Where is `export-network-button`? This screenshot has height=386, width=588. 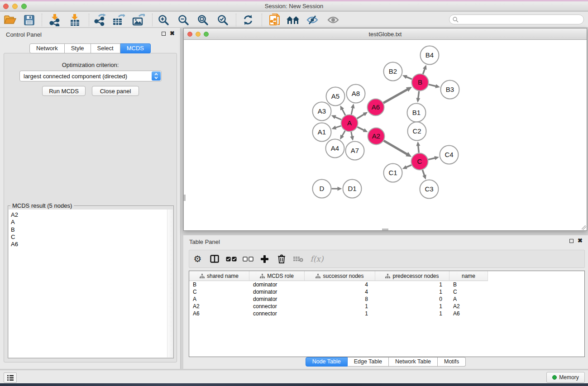 export-network-button is located at coordinates (100, 20).